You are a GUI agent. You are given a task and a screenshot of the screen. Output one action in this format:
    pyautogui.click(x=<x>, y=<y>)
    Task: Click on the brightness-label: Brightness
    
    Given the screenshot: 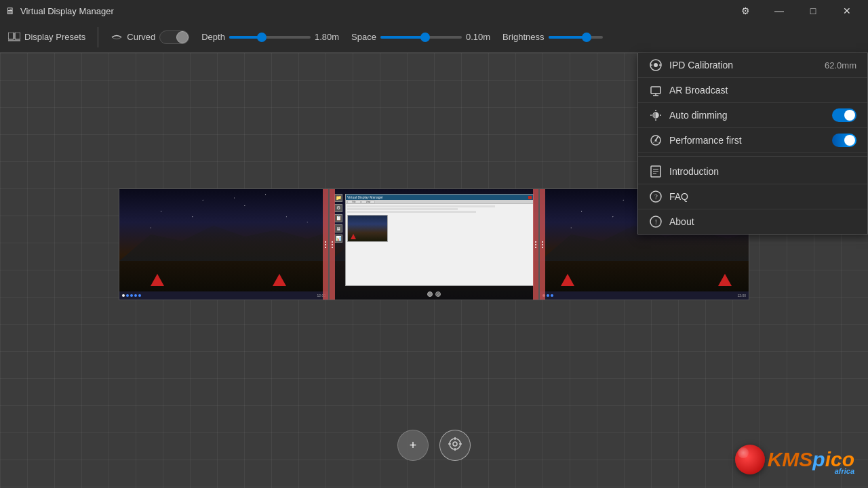 What is the action you would take?
    pyautogui.click(x=524, y=37)
    